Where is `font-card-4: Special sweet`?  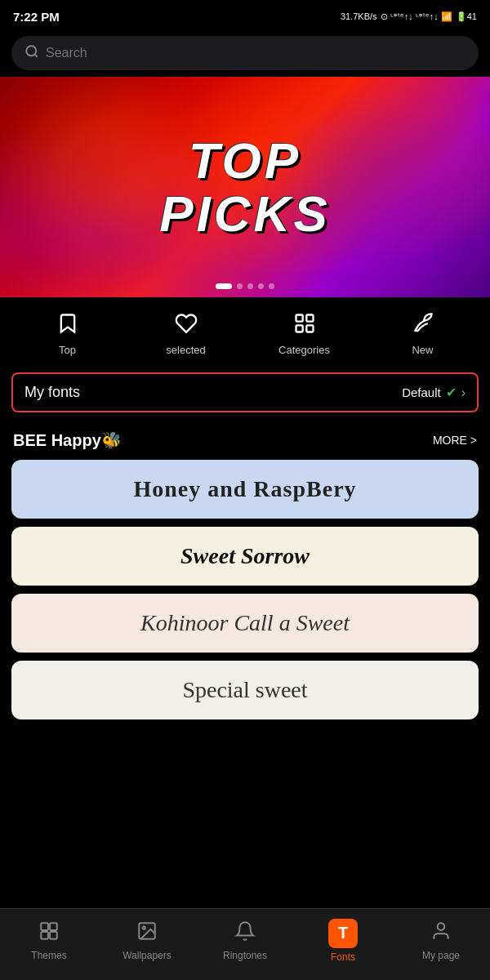 font-card-4: Special sweet is located at coordinates (245, 690).